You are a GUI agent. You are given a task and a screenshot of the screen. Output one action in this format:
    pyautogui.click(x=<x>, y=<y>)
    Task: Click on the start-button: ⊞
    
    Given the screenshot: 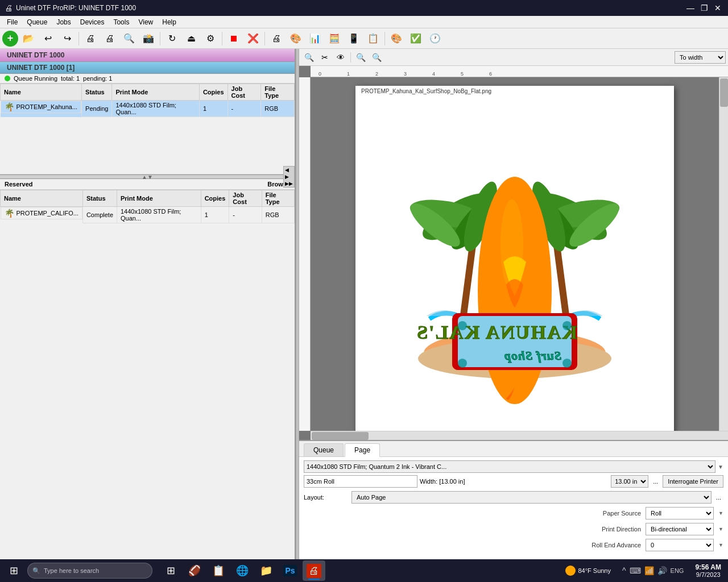 What is the action you would take?
    pyautogui.click(x=14, y=571)
    